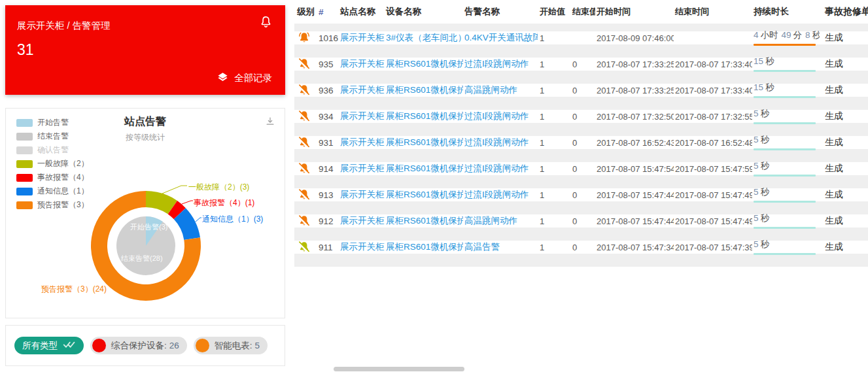 Image resolution: width=868 pixels, height=372 pixels. Describe the element at coordinates (424, 38) in the screenshot. I see `device-name-link: 3#仪表（老车间北）` at that location.